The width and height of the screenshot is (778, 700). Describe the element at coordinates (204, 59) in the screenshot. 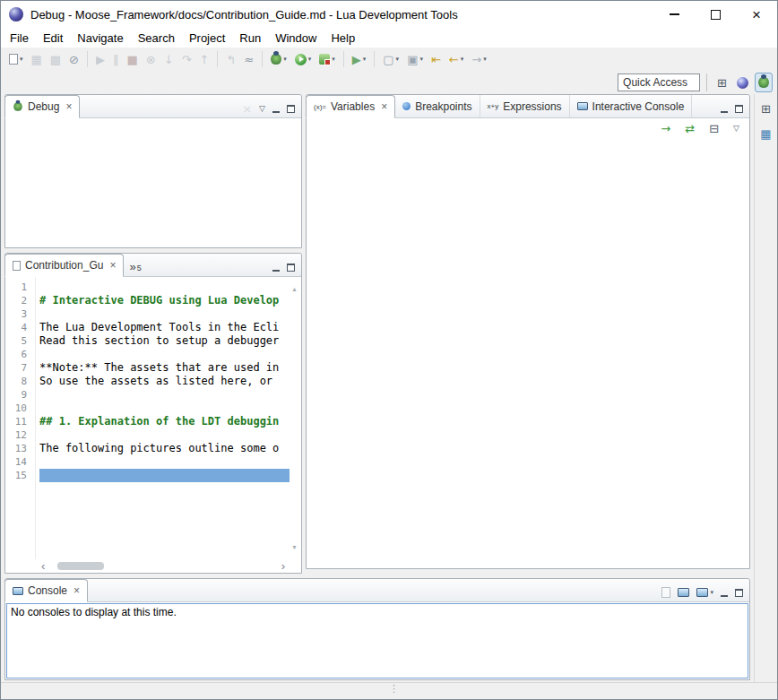

I see `step-return-button: ↑` at that location.